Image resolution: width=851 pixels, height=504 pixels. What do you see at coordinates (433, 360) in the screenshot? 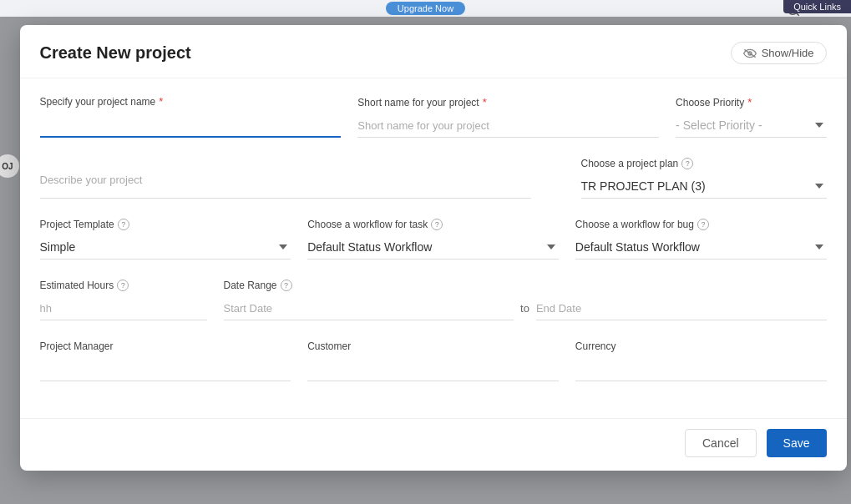
I see `customer-group: Customer` at bounding box center [433, 360].